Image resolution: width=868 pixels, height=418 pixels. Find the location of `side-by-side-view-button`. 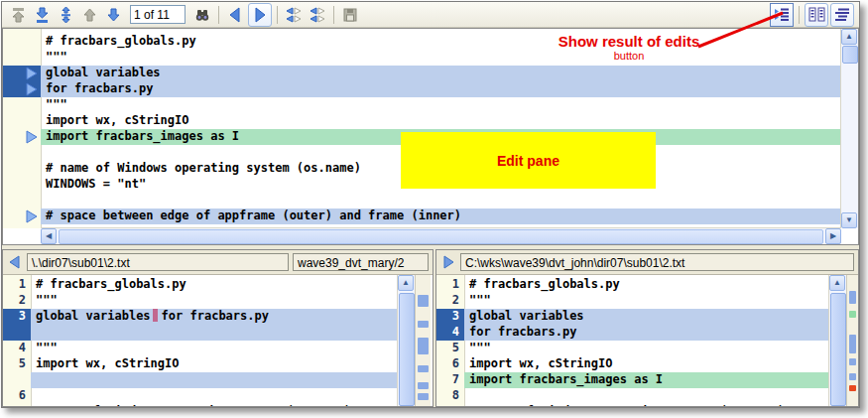

side-by-side-view-button is located at coordinates (816, 15).